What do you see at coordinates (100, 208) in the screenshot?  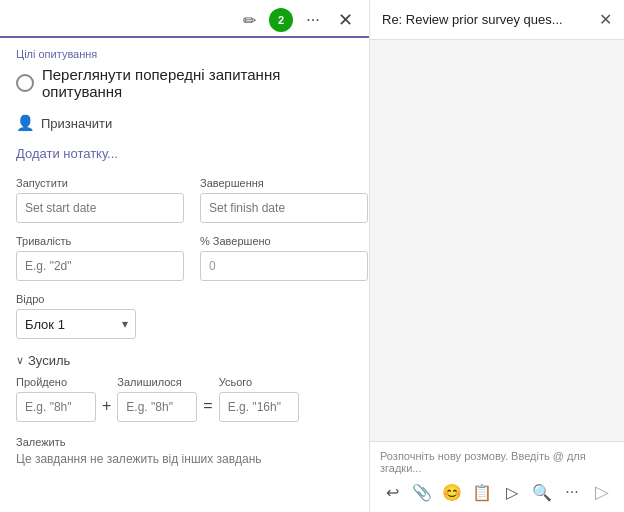 I see `start-date-input` at bounding box center [100, 208].